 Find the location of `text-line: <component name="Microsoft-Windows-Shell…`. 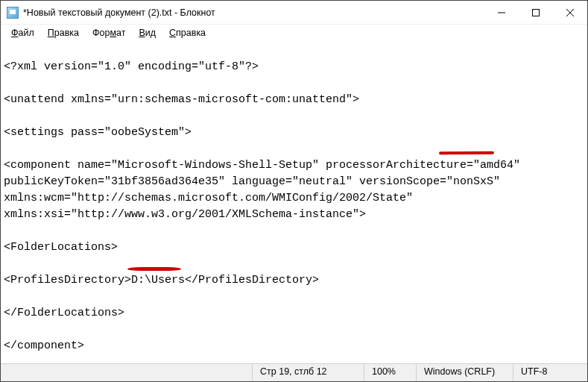

text-line: <component name="Microsoft-Windows-Shell… is located at coordinates (262, 166).